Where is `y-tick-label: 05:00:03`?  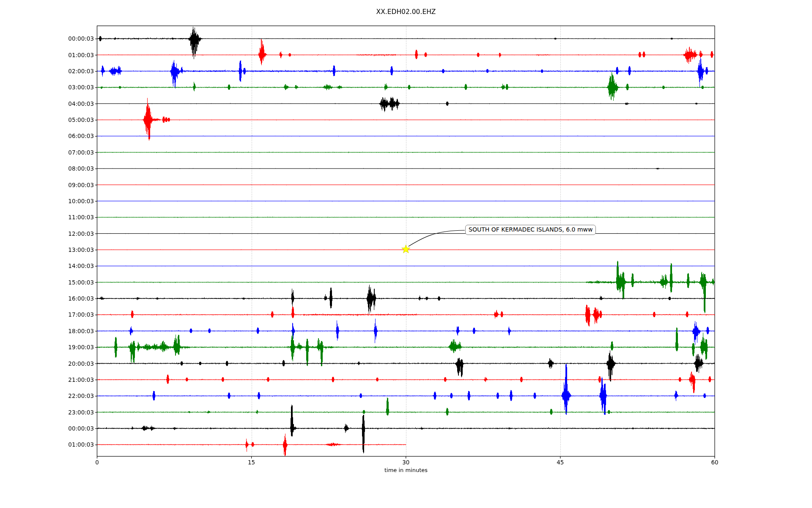
y-tick-label: 05:00:03 is located at coordinates (76, 120).